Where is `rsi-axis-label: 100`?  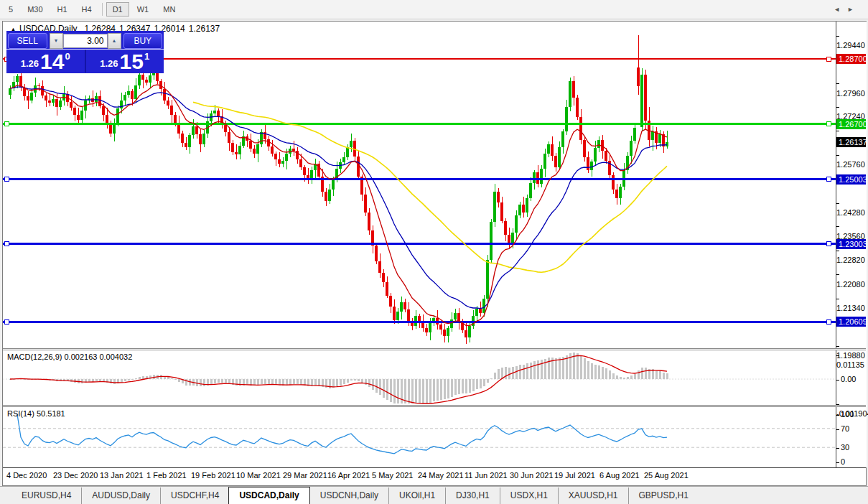
rsi-axis-label: 100 is located at coordinates (845, 414).